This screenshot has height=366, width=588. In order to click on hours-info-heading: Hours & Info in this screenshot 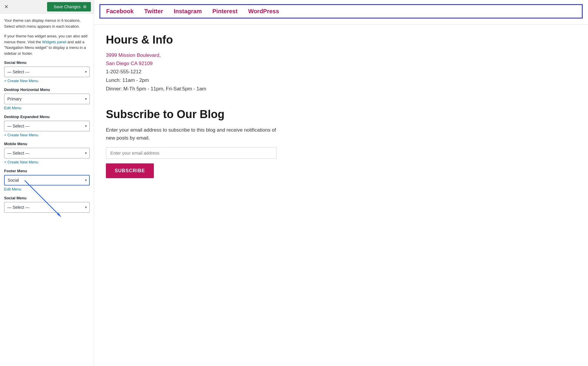, I will do `click(341, 40)`.